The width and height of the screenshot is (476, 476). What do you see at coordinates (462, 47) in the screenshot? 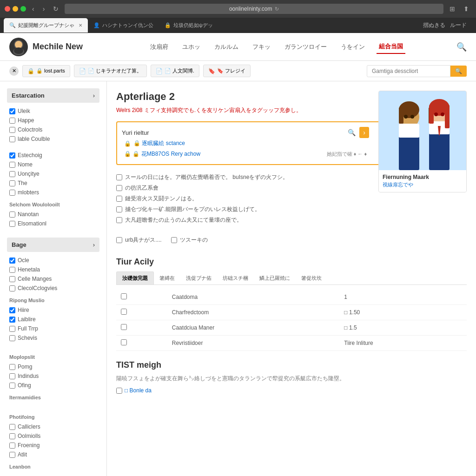
I see `header-search-button: 🔍` at bounding box center [462, 47].